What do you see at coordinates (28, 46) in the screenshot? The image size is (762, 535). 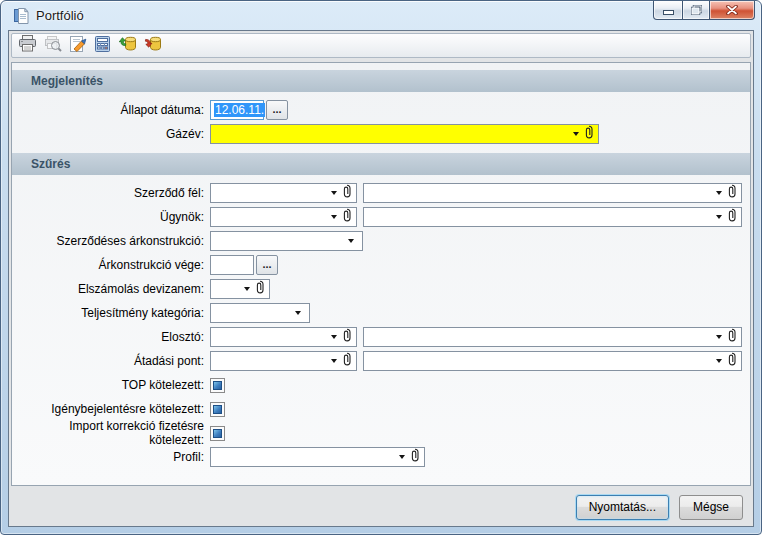 I see `print-toolbar-button` at bounding box center [28, 46].